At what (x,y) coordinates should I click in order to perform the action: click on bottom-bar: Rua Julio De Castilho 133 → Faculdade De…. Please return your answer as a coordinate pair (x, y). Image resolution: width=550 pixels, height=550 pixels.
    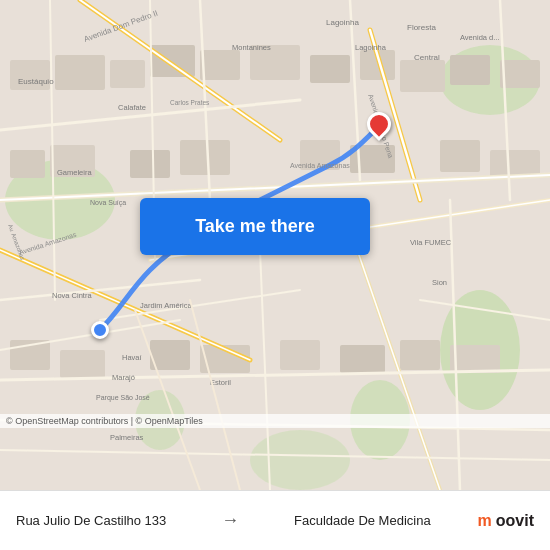
    Looking at the image, I should click on (275, 520).